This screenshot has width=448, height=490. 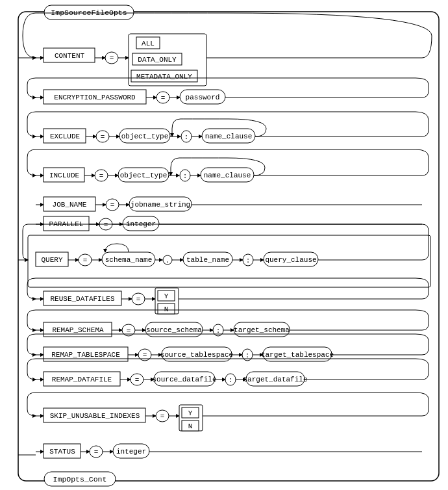 I want to click on object-type2-label: object_type, so click(x=144, y=175).